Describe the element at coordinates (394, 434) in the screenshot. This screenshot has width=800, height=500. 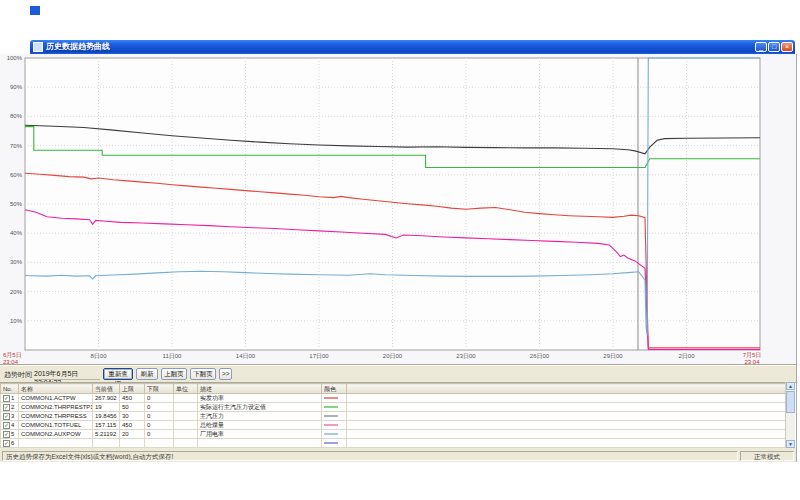
I see `table-row: ✓5COMMON2.AUXPOW5.21192200厂用电率` at that location.